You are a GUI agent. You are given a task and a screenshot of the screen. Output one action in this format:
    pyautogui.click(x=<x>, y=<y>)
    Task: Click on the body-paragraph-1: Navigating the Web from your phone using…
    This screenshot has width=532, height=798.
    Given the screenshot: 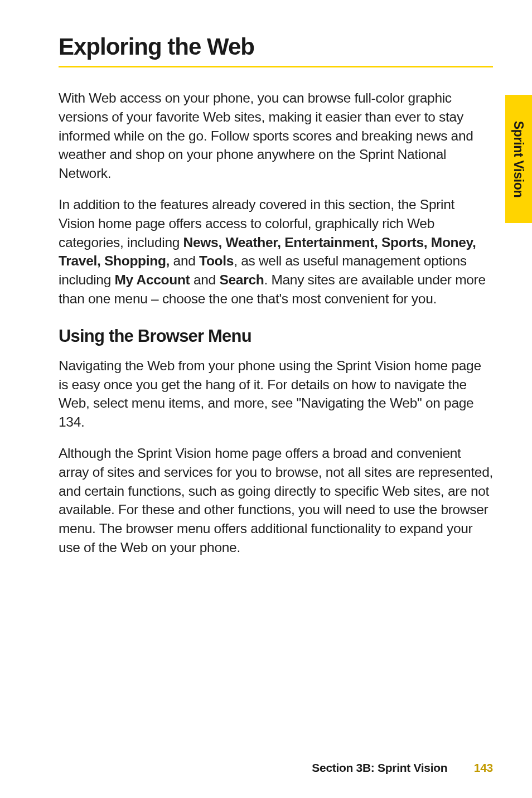 What is the action you would take?
    pyautogui.click(x=275, y=394)
    